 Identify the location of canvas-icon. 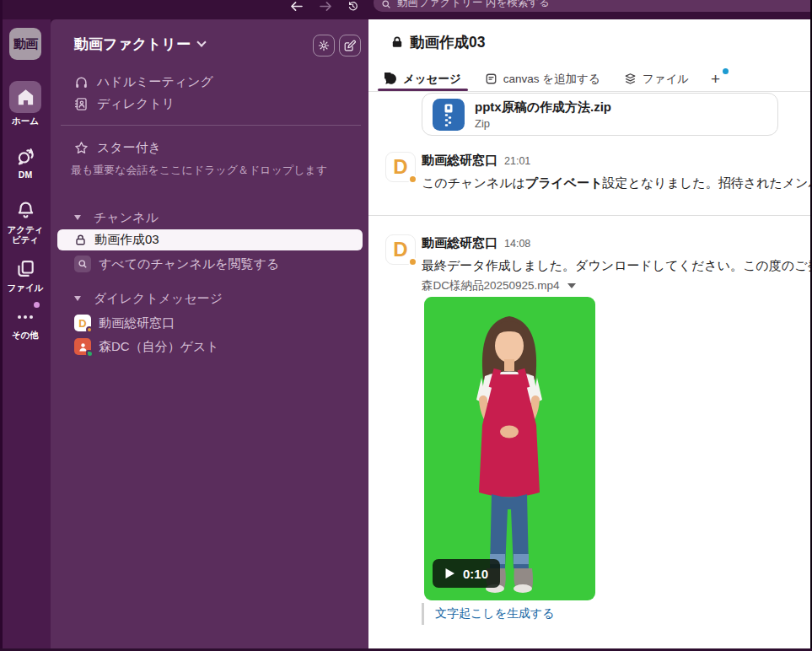
(491, 79).